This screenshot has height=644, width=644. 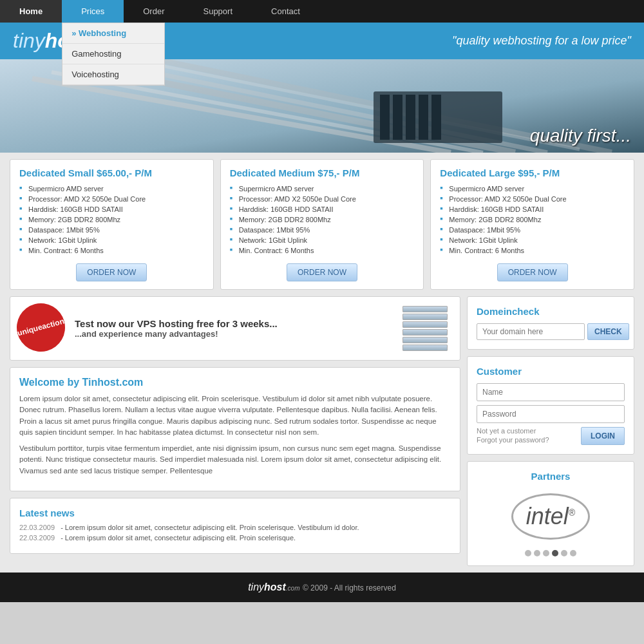 What do you see at coordinates (112, 220) in the screenshot?
I see `price-card-small-features: Supermicro AMD server Processor: AMD X2 …` at bounding box center [112, 220].